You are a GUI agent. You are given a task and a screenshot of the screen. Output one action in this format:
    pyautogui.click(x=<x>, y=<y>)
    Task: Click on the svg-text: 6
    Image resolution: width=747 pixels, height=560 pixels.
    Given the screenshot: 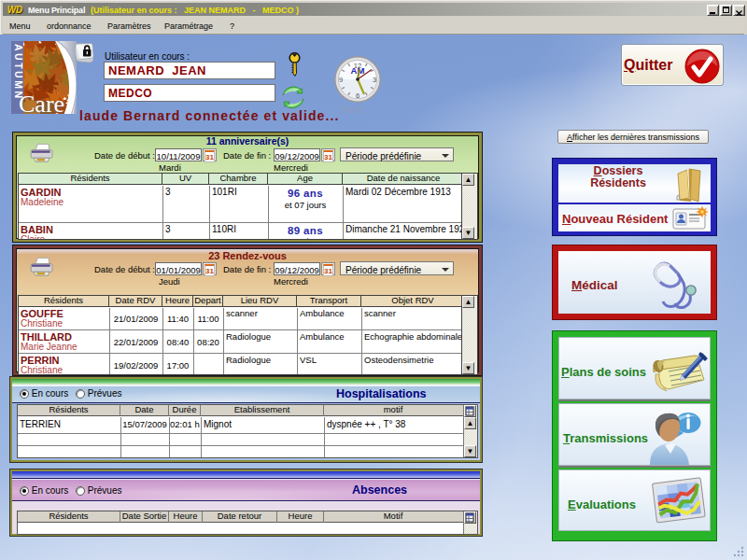 What is the action you would take?
    pyautogui.click(x=358, y=95)
    